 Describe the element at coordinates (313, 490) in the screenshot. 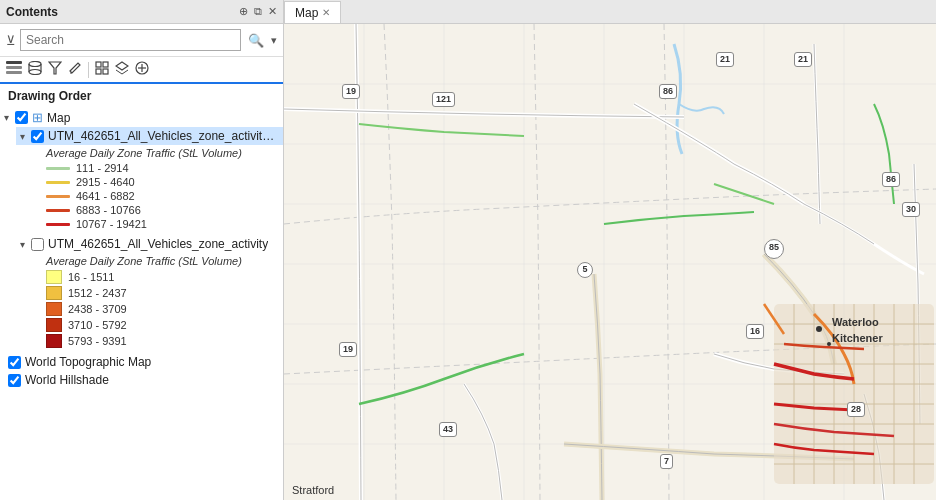

I see `svg-text: Stratford` at that location.